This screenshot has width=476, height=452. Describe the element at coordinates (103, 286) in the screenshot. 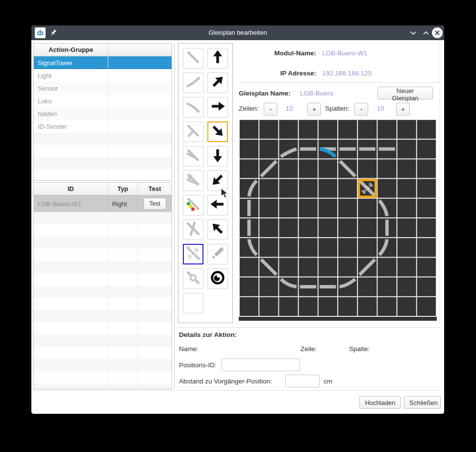

I see `id-table: IDTypTestLGB-Buero-W1RightTest` at that location.